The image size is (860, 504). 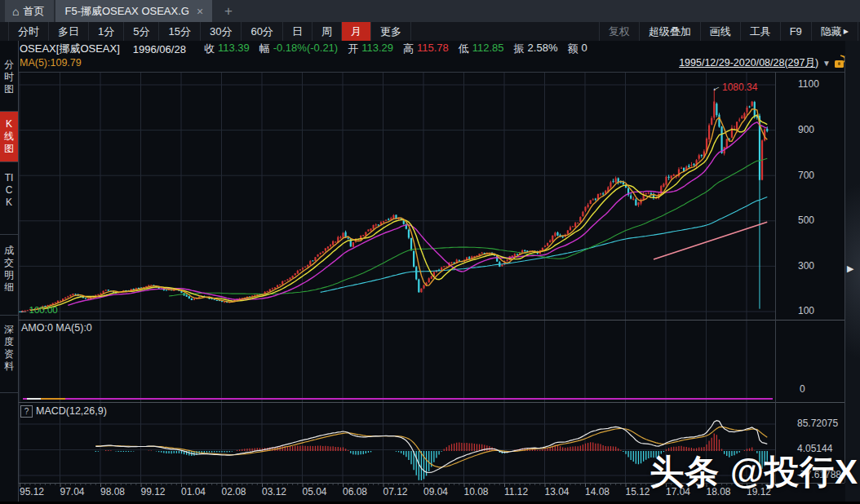 I want to click on close-tab-icon: ×, so click(x=200, y=11).